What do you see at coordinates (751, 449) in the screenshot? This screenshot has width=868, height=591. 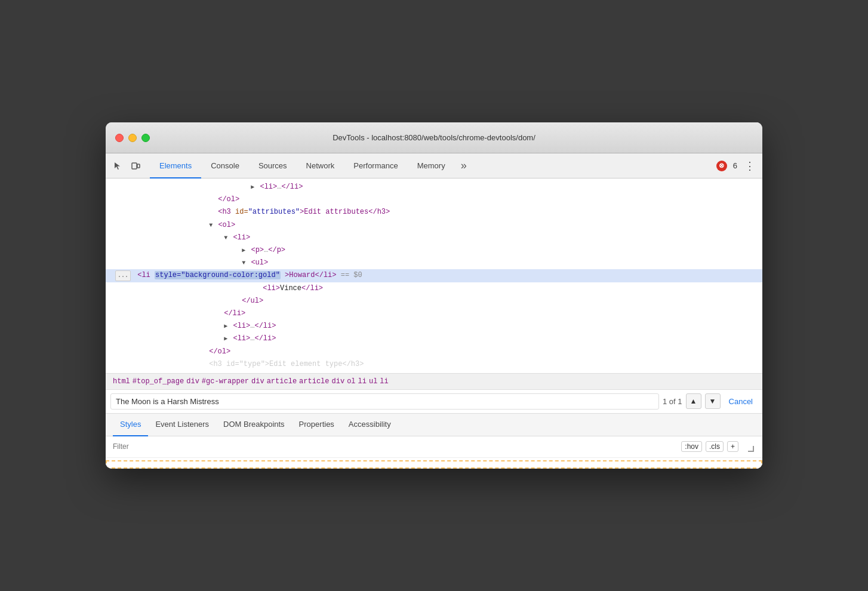 I see `resize-handle` at bounding box center [751, 449].